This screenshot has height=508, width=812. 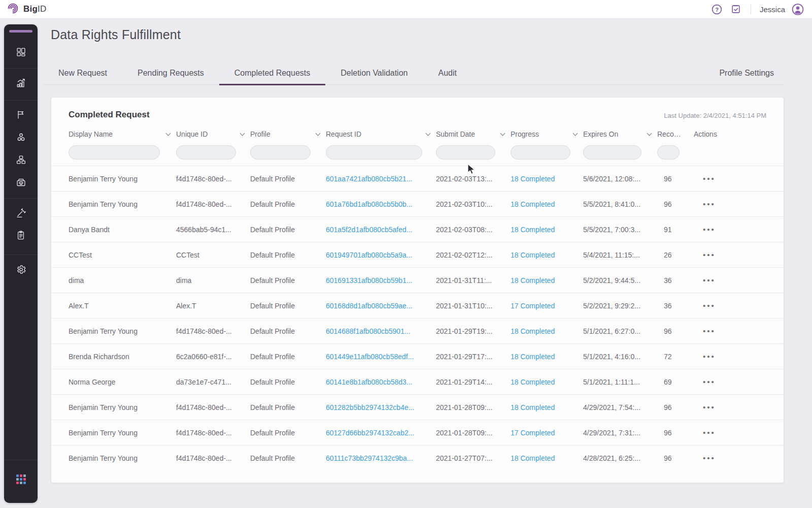 I want to click on request-id-link: 601449e11afb080cb58edf..., so click(x=381, y=357).